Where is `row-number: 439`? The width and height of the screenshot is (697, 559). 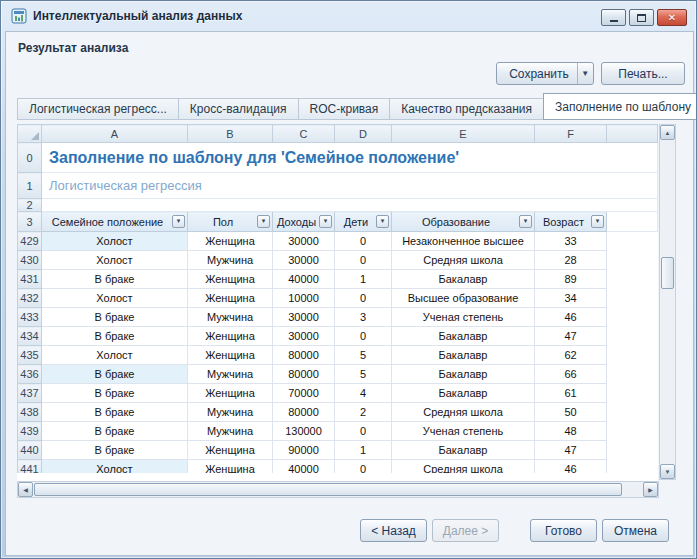
row-number: 439 is located at coordinates (30, 432).